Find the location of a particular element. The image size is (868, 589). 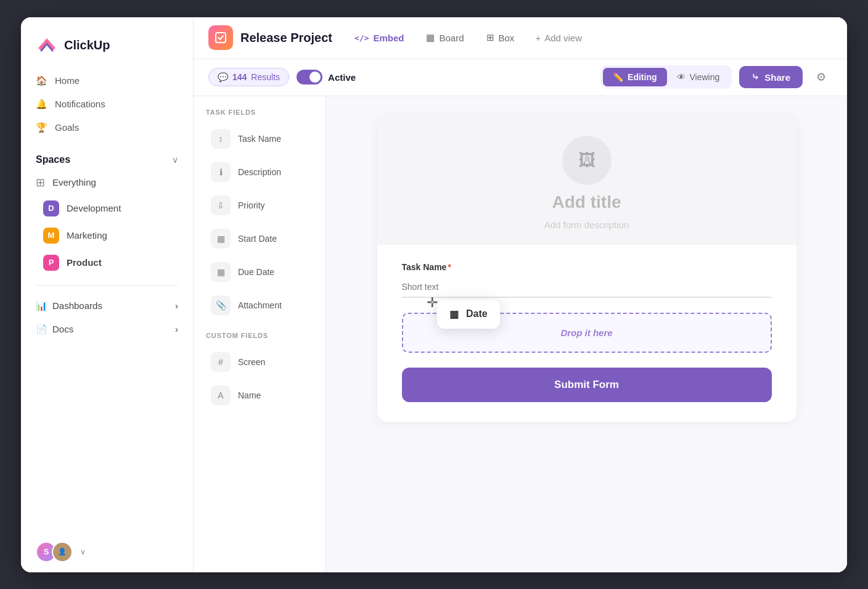

share-button: ⤷ Share is located at coordinates (771, 77).